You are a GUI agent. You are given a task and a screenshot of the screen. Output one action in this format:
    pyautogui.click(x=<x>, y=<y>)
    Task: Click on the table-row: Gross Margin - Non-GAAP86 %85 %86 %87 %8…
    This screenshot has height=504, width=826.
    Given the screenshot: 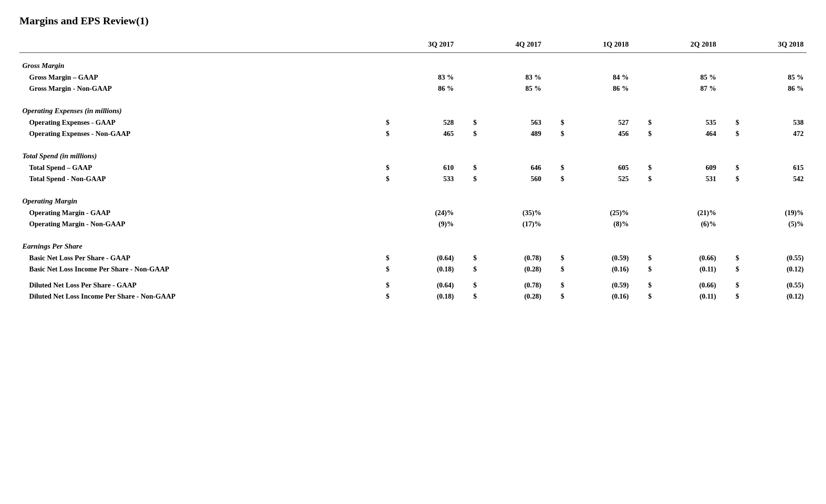 What is the action you would take?
    pyautogui.click(x=413, y=88)
    